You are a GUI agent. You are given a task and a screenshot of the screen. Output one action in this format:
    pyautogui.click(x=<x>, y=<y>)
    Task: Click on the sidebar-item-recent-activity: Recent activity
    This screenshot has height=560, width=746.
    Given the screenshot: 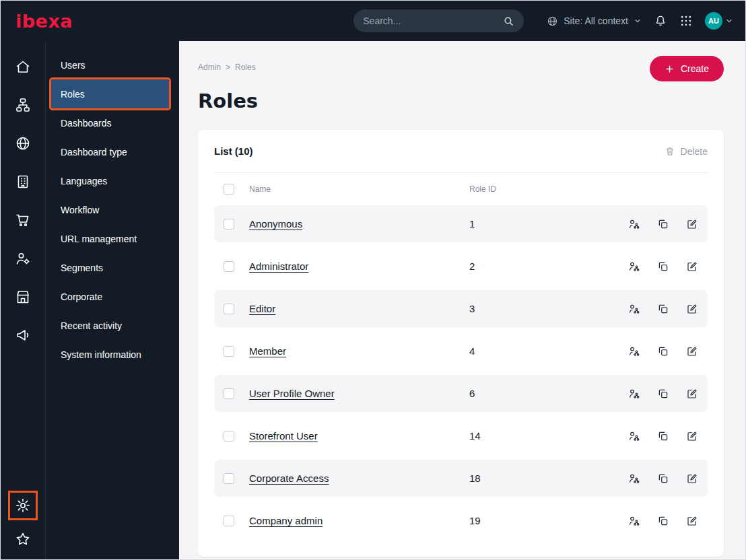 What is the action you would take?
    pyautogui.click(x=110, y=326)
    